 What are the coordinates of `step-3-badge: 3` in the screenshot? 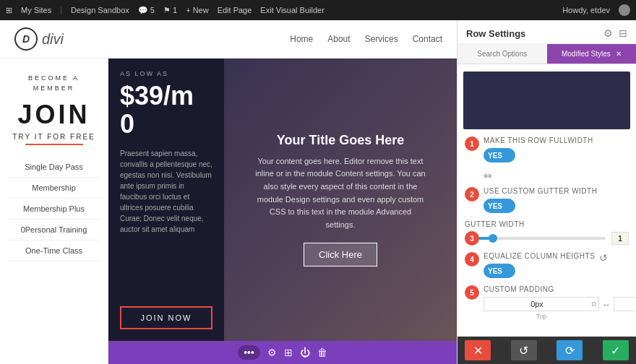 It's located at (472, 238).